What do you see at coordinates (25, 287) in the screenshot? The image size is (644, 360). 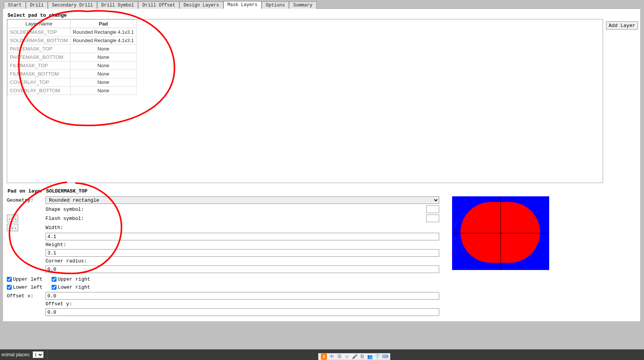 I see `lower-left-checkbox-label: Lower left` at bounding box center [25, 287].